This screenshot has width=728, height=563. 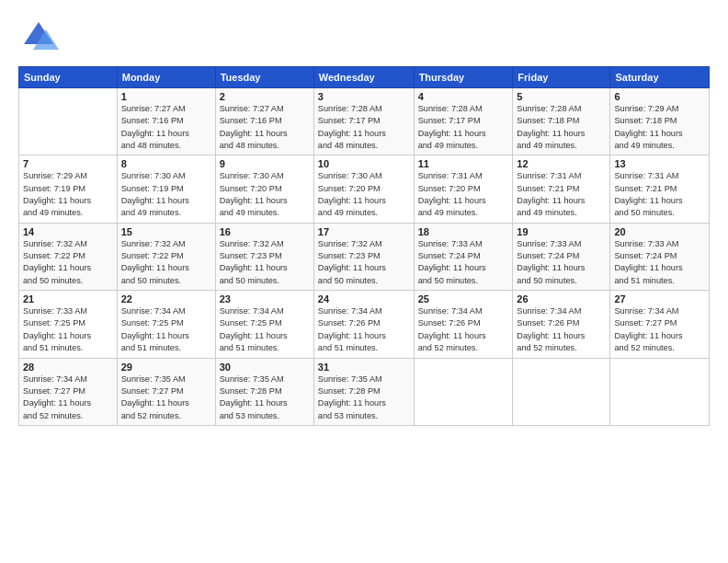 What do you see at coordinates (364, 164) in the screenshot?
I see `day-number: 10` at bounding box center [364, 164].